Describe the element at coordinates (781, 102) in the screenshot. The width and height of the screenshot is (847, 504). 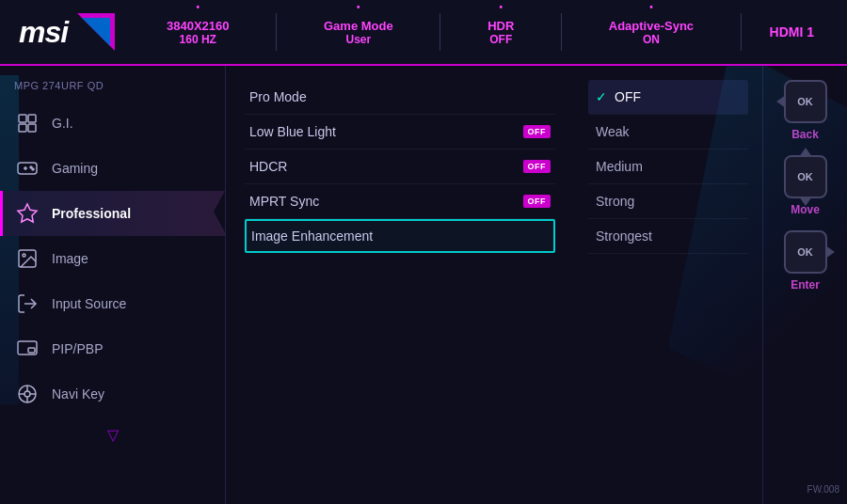
I see `back-arrow-icon` at that location.